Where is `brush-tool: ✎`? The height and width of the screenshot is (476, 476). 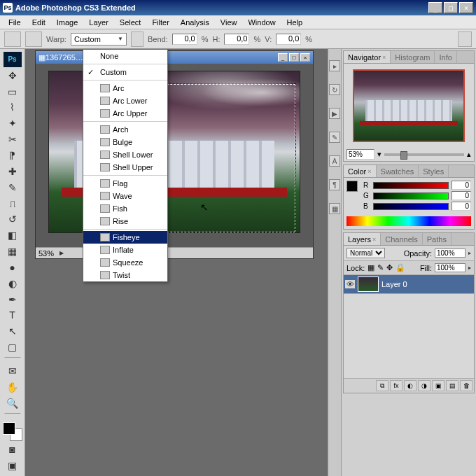
brush-tool: ✎ is located at coordinates (13, 188).